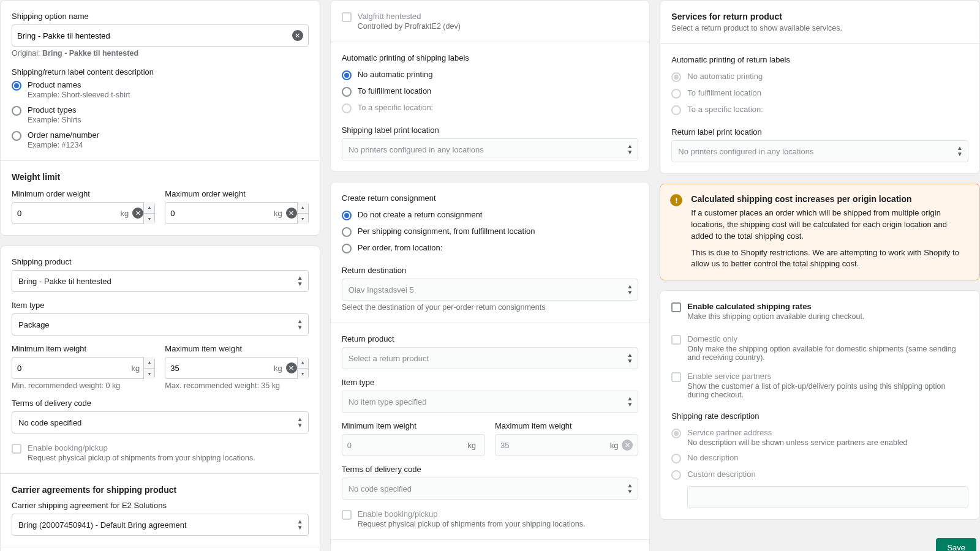 Image resolution: width=980 pixels, height=551 pixels. Describe the element at coordinates (956, 545) in the screenshot. I see `save-button: Save` at that location.